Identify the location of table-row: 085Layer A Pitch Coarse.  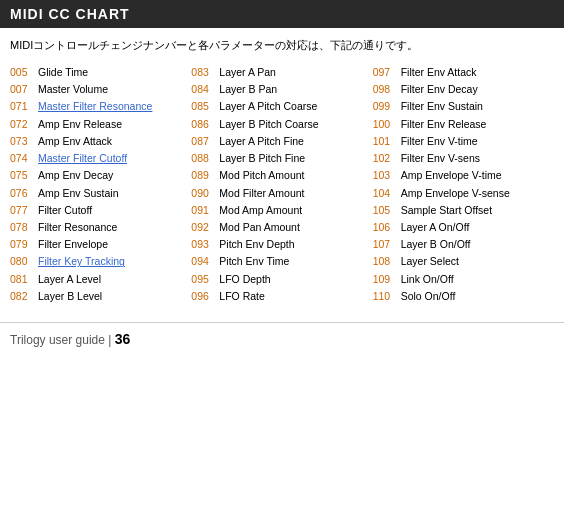
(282, 106).